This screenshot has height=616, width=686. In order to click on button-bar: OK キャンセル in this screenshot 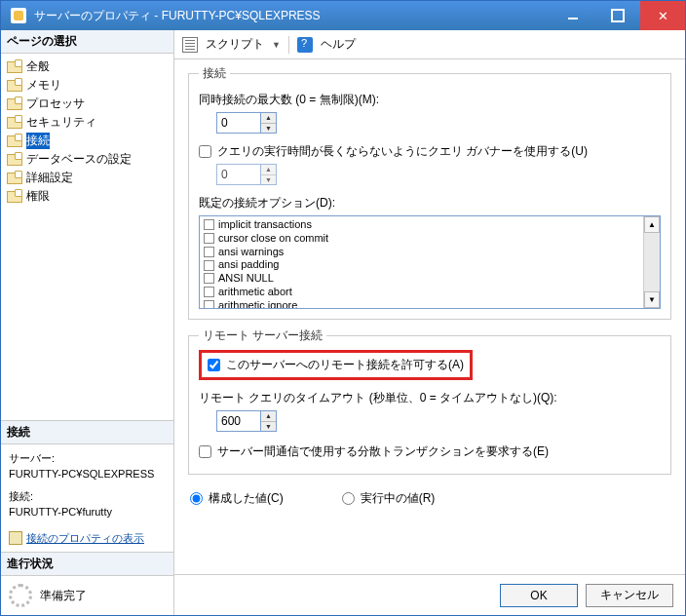, I will do `click(430, 595)`.